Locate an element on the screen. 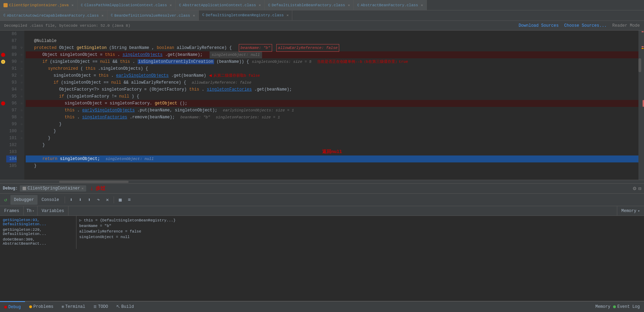  threads-btn: ≡ is located at coordinates (129, 200).